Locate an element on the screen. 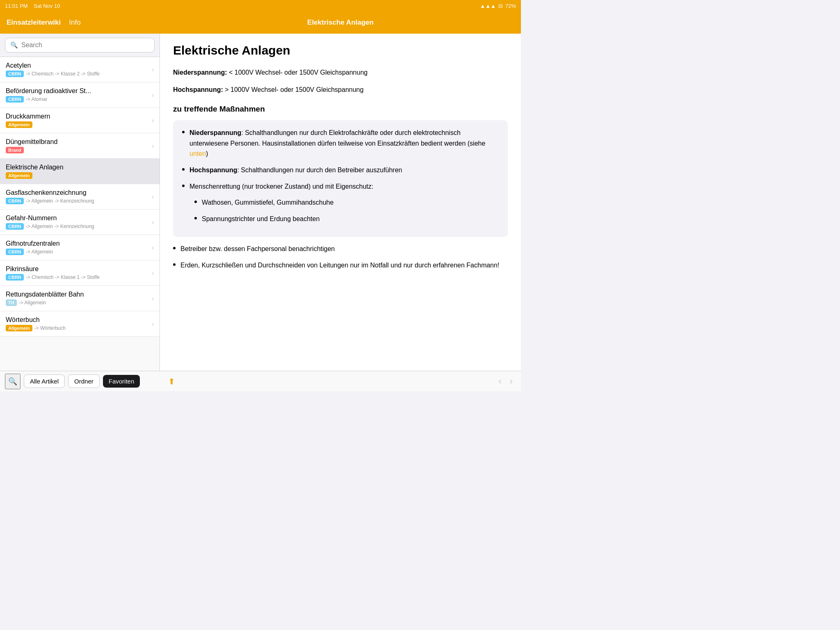 The width and height of the screenshot is (840, 630). list-item-title: Druckkammern is located at coordinates (77, 116).